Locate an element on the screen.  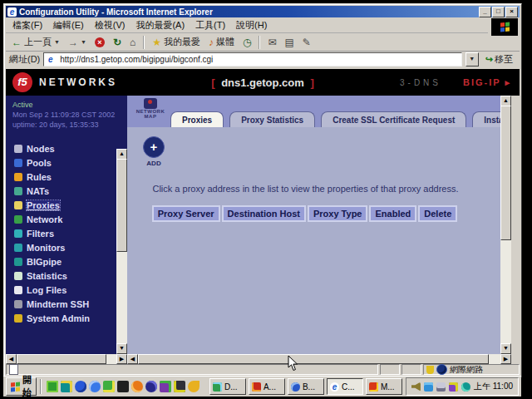
network-tray-icon is located at coordinates (466, 387).